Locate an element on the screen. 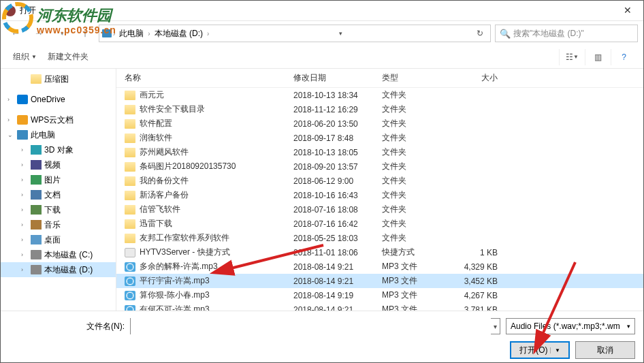 This screenshot has height=363, width=644. tree-item: ›图片 is located at coordinates (59, 180).